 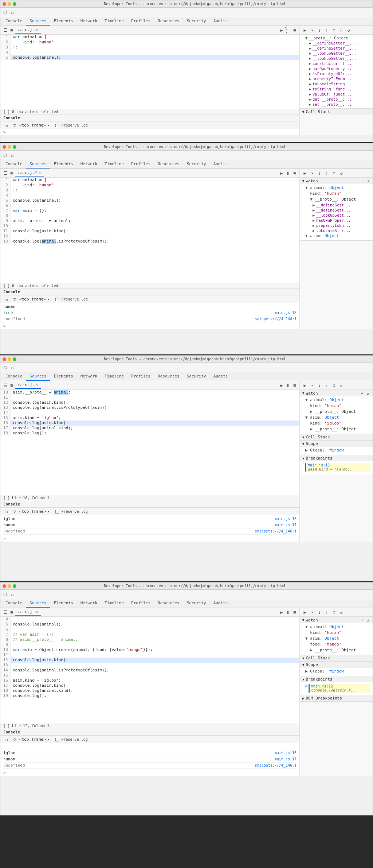 What do you see at coordinates (169, 164) in the screenshot?
I see `tab-resources-2: Resources` at bounding box center [169, 164].